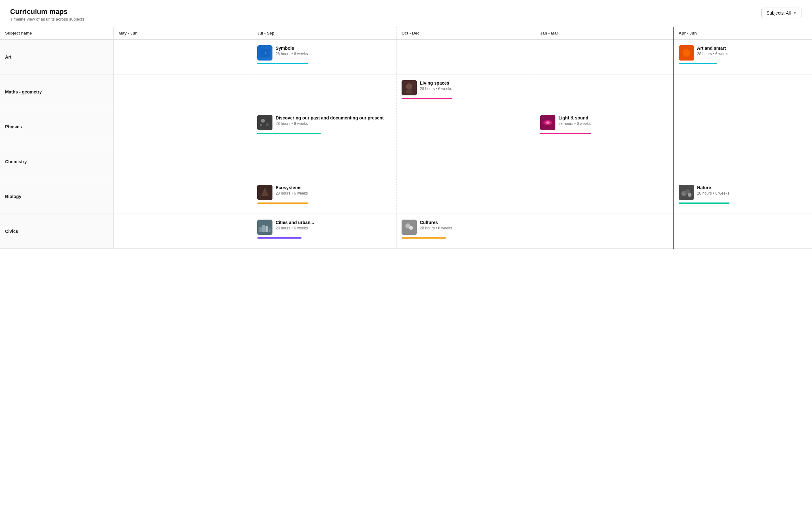  Describe the element at coordinates (329, 118) in the screenshot. I see `unit-title: Discovering our past and documenting our…` at that location.